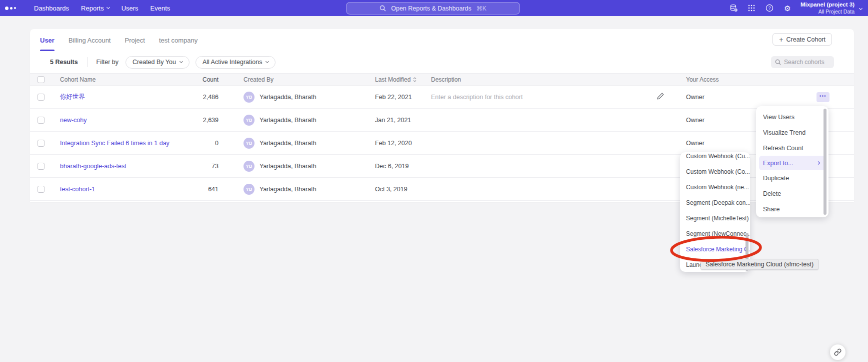 The height and width of the screenshot is (362, 868). Describe the element at coordinates (95, 8) in the screenshot. I see `nav-reports: Reports` at that location.